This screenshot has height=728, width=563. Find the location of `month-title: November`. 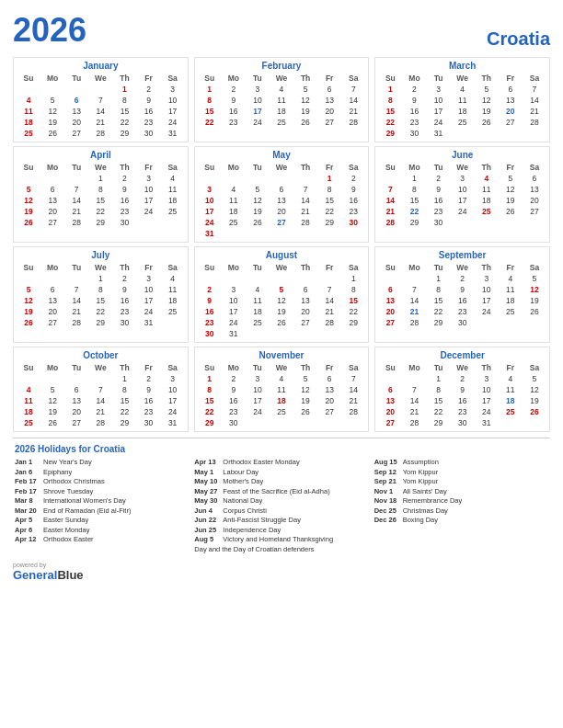

month-title: November is located at coordinates (282, 355).